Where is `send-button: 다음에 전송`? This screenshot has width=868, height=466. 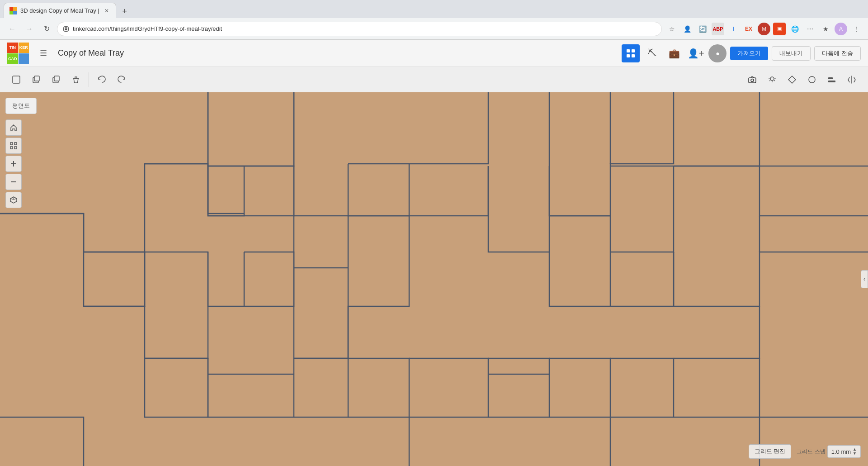 send-button: 다음에 전송 is located at coordinates (837, 53).